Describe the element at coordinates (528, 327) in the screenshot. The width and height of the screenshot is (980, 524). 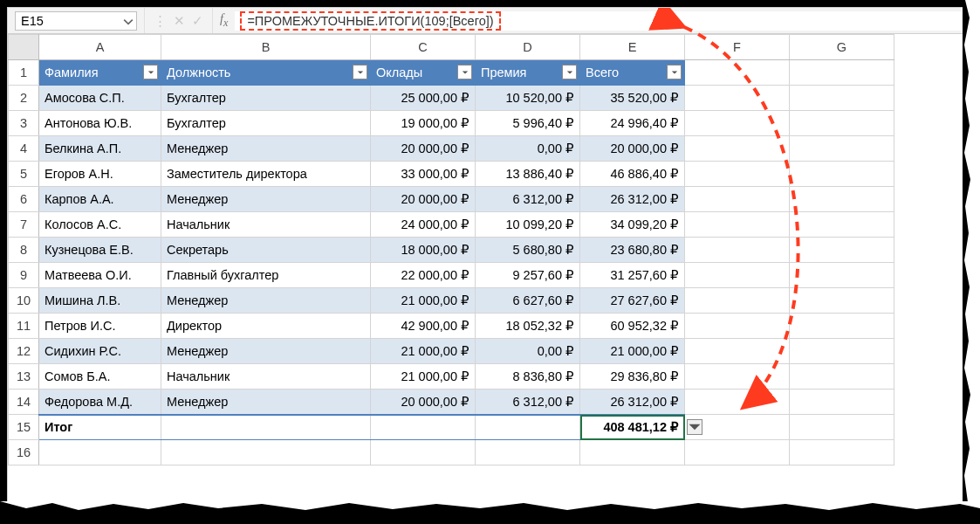
I see `cell-bonus: 18 052,32 ₽` at that location.